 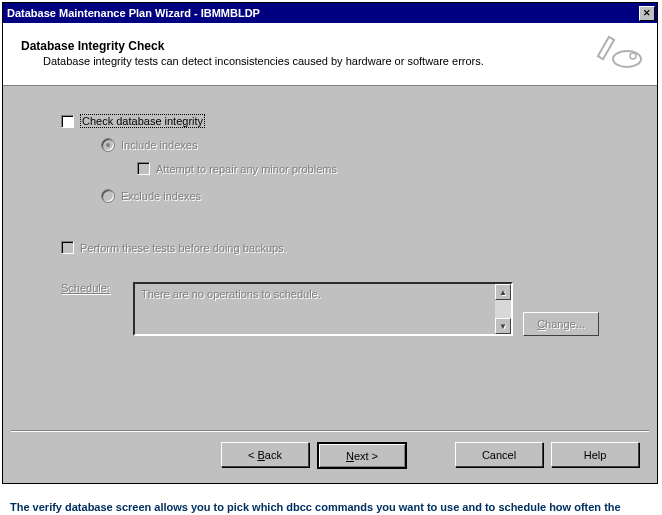 What do you see at coordinates (503, 309) in the screenshot?
I see `schedule-scrollbar: ▲ ▼` at bounding box center [503, 309].